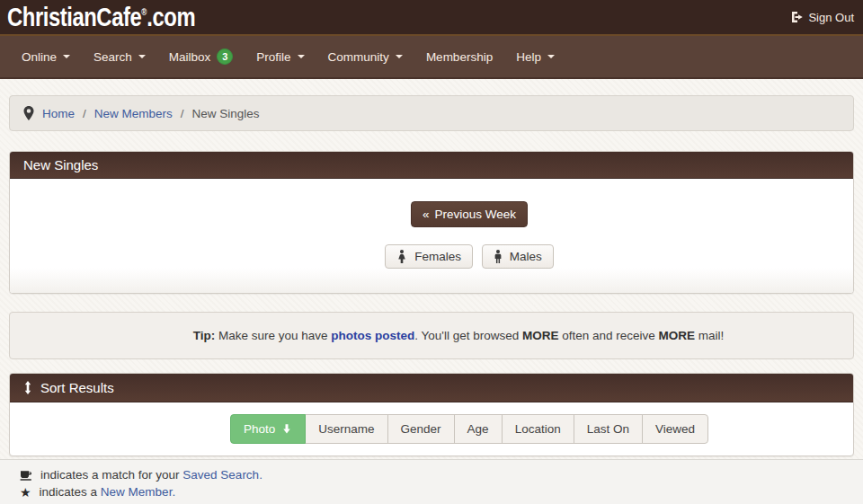 This screenshot has height=504, width=863. I want to click on main-nav: Online Search Mailbox 3 Profile Communit…, so click(432, 57).